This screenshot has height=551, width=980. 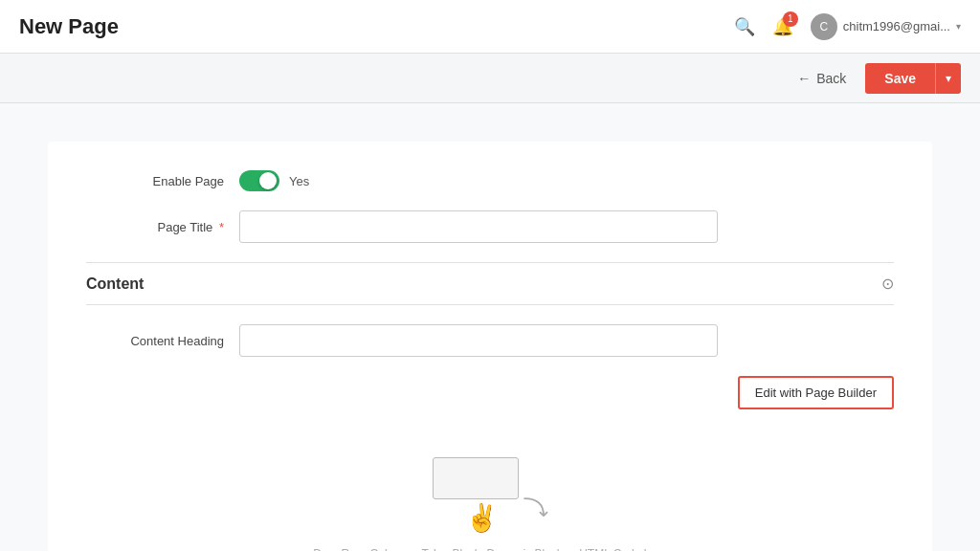 What do you see at coordinates (482, 518) in the screenshot?
I see `drag-hand-icon: ✌` at bounding box center [482, 518].